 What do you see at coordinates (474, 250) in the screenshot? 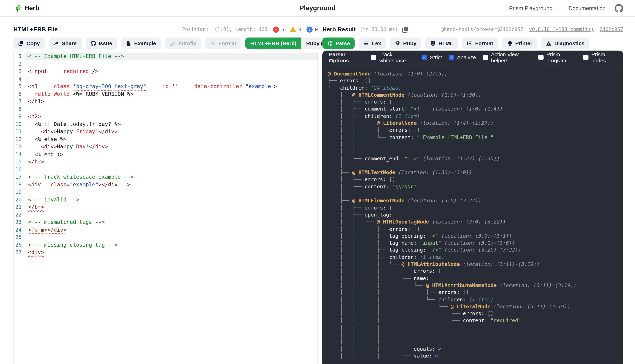
I see `tree-row: │ │ ├── tag_closing: "/>" (location: (3:…` at bounding box center [474, 250].